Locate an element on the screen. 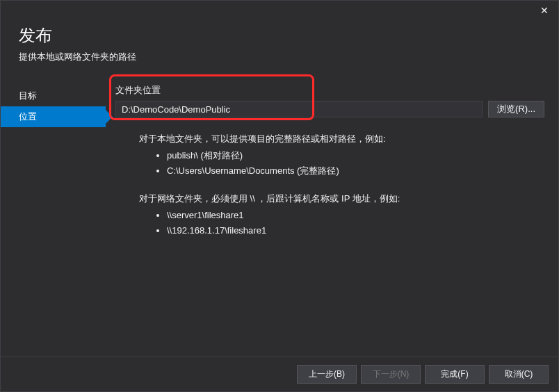  browse-button: 浏览(R)... is located at coordinates (516, 109).